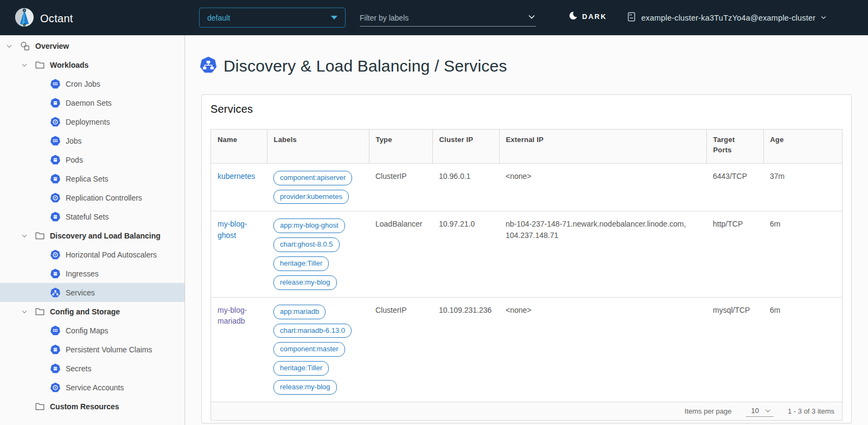  Describe the element at coordinates (526, 188) in the screenshot. I see `table-row: kubernetescomponent:apiserverprovider:ku…` at that location.